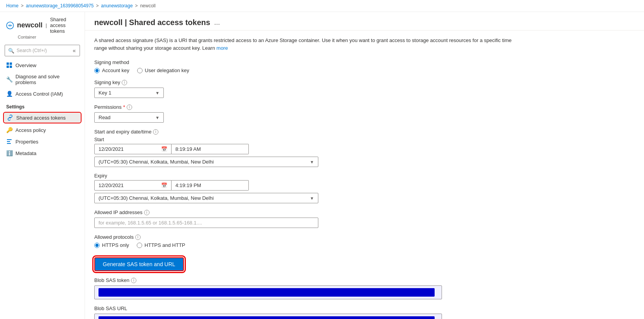 The width and height of the screenshot is (644, 319). What do you see at coordinates (163, 70) in the screenshot?
I see `user-delegation-option: User delegation key` at bounding box center [163, 70].